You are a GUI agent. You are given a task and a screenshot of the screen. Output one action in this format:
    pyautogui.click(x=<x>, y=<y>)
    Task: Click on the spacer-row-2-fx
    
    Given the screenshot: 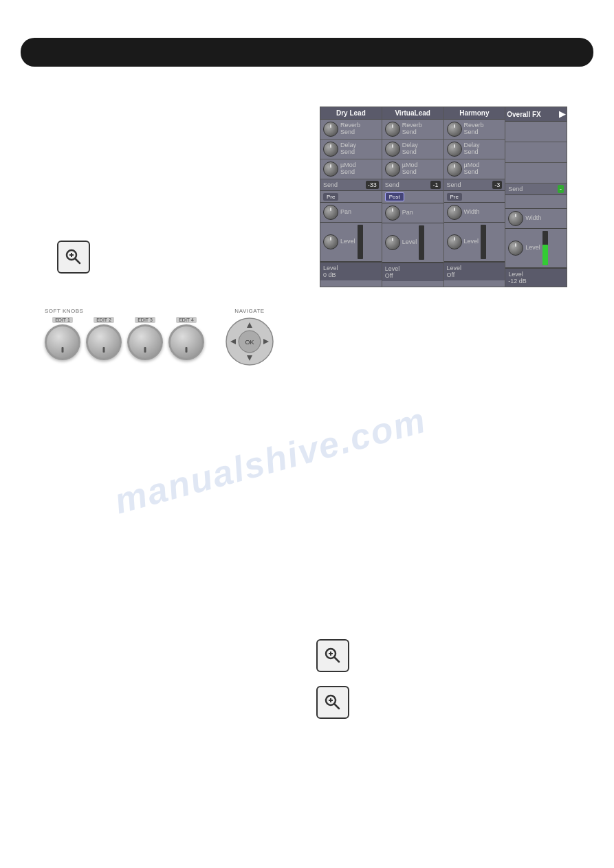 What is the action you would take?
    pyautogui.click(x=536, y=153)
    